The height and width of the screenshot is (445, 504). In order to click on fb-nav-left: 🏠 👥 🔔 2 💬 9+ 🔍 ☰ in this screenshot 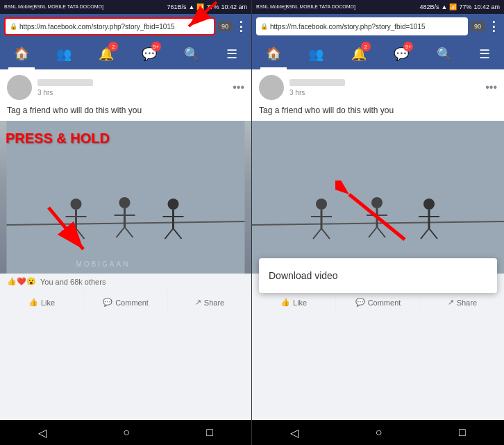, I will do `click(126, 54)`.